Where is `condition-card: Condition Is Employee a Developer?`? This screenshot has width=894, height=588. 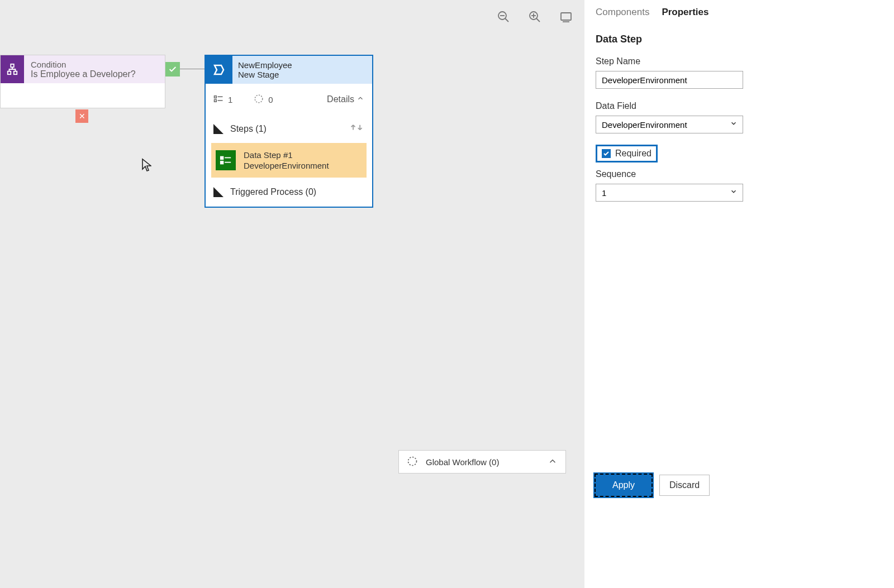
condition-card: Condition Is Employee a Developer? is located at coordinates (83, 82).